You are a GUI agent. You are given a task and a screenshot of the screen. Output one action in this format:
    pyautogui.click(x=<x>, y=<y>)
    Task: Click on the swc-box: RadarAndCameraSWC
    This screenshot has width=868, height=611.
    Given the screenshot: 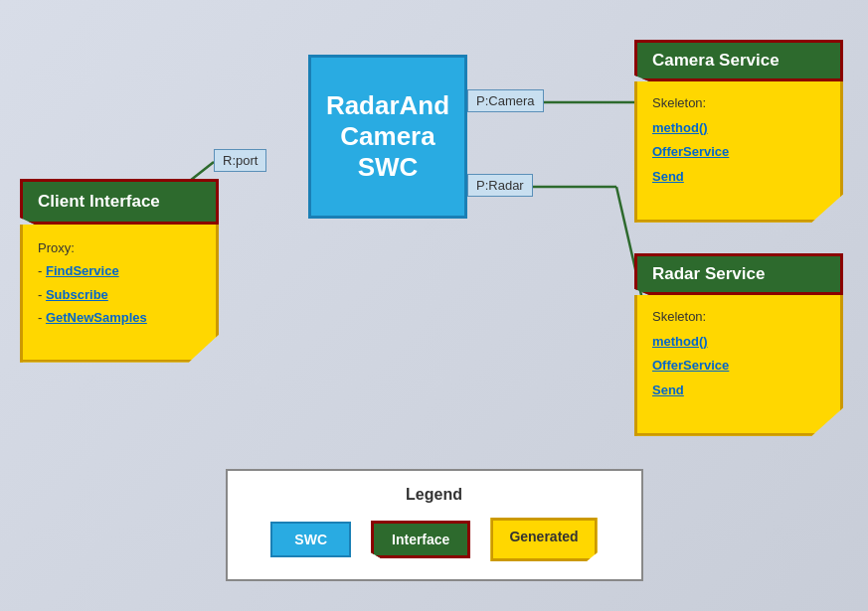 What is the action you would take?
    pyautogui.click(x=388, y=137)
    